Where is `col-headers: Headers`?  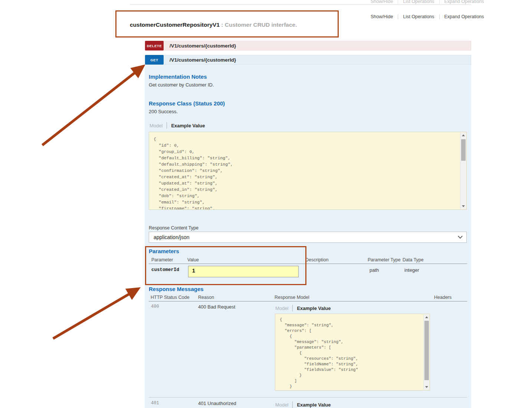 col-headers: Headers is located at coordinates (443, 297).